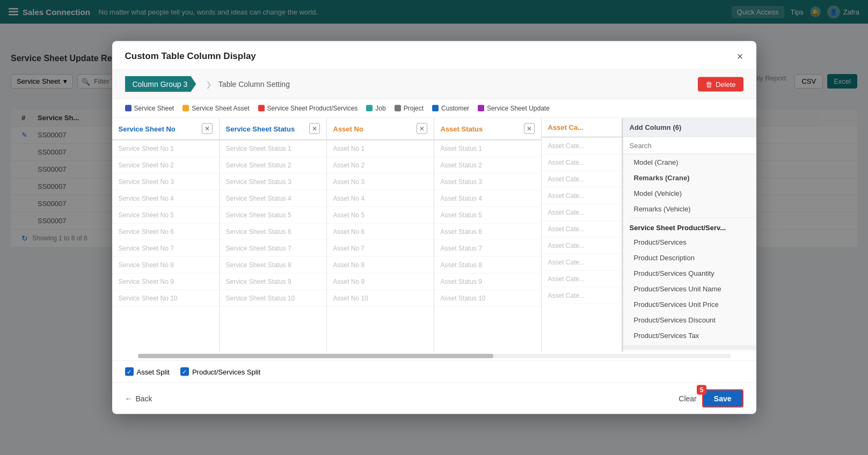 Image resolution: width=868 pixels, height=455 pixels. What do you see at coordinates (687, 399) in the screenshot?
I see `clear-button: Clear` at bounding box center [687, 399].